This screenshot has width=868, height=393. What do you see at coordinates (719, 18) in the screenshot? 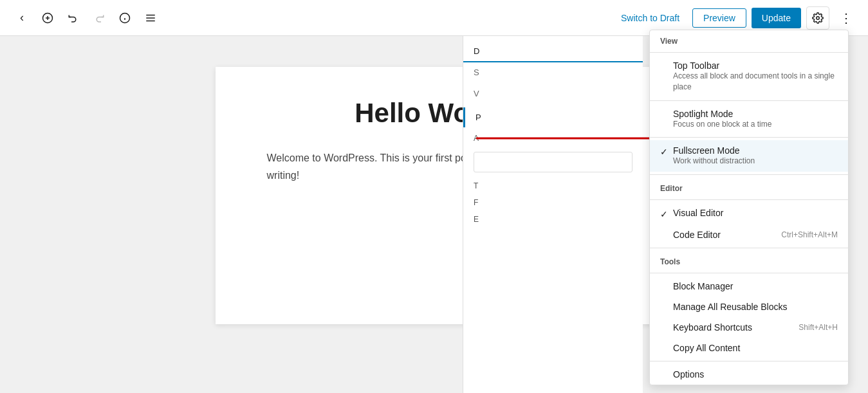
I see `preview-button: Preview` at bounding box center [719, 18].